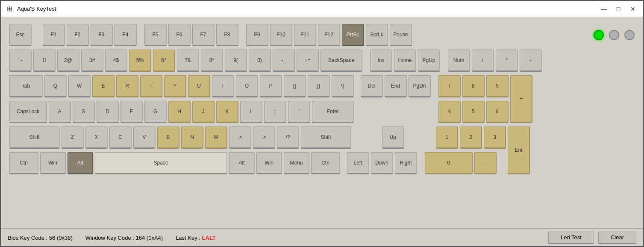 The image size is (644, 247). Describe the element at coordinates (497, 86) in the screenshot. I see `key-num9: 9` at that location.